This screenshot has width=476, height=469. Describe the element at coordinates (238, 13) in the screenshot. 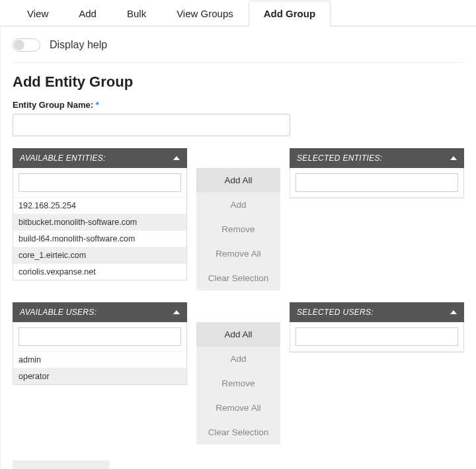

I see `tab-bar: View Add Bulk View Groups Add Group` at that location.